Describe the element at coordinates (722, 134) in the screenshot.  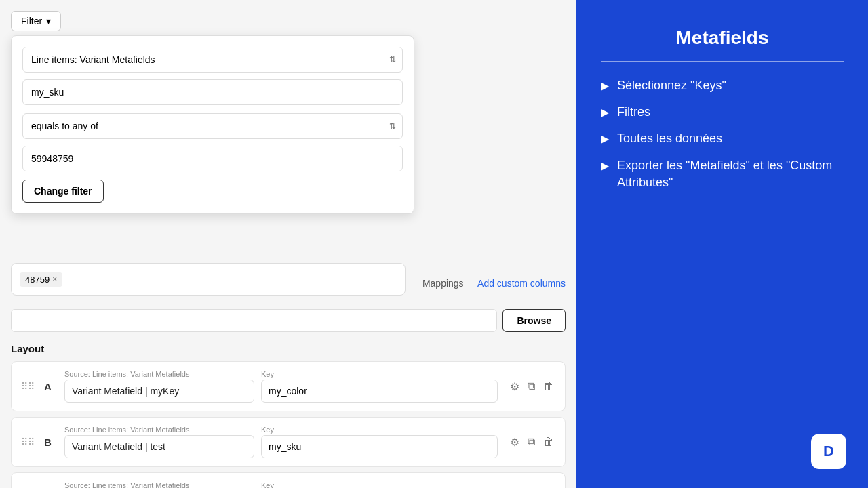
I see `sidebar-list: ▶ Sélectionnez "Keys" ▶ Filtres ▶ Toutes…` at that location.